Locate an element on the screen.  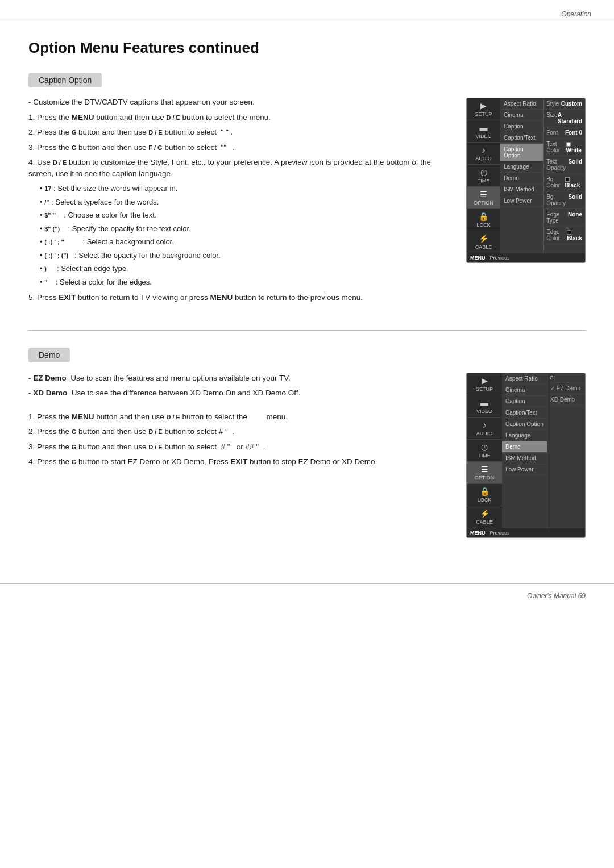
demo-xd-bullet: - XD Demo Use to see the difference betw… is located at coordinates (239, 393).